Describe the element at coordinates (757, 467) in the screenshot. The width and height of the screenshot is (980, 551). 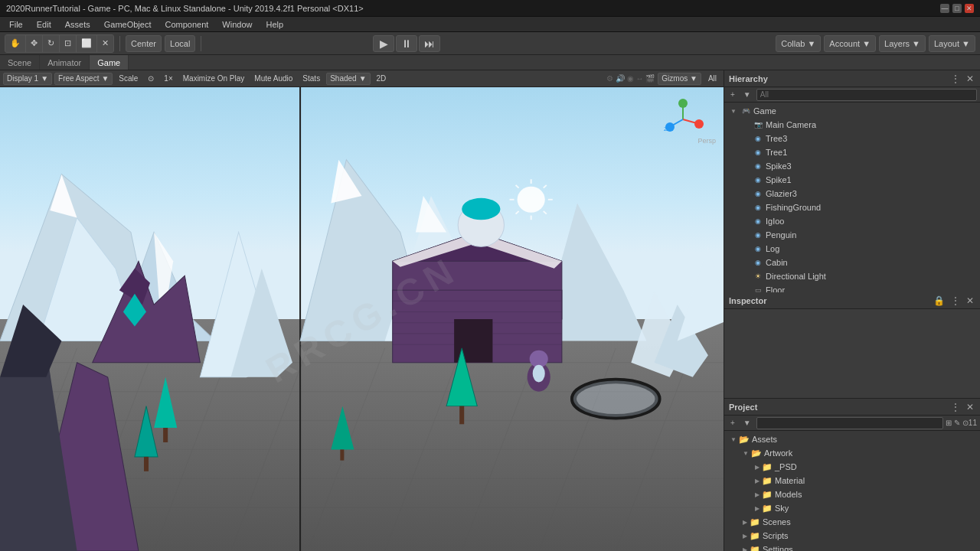
I see `proj-arrow-2: ▶` at that location.